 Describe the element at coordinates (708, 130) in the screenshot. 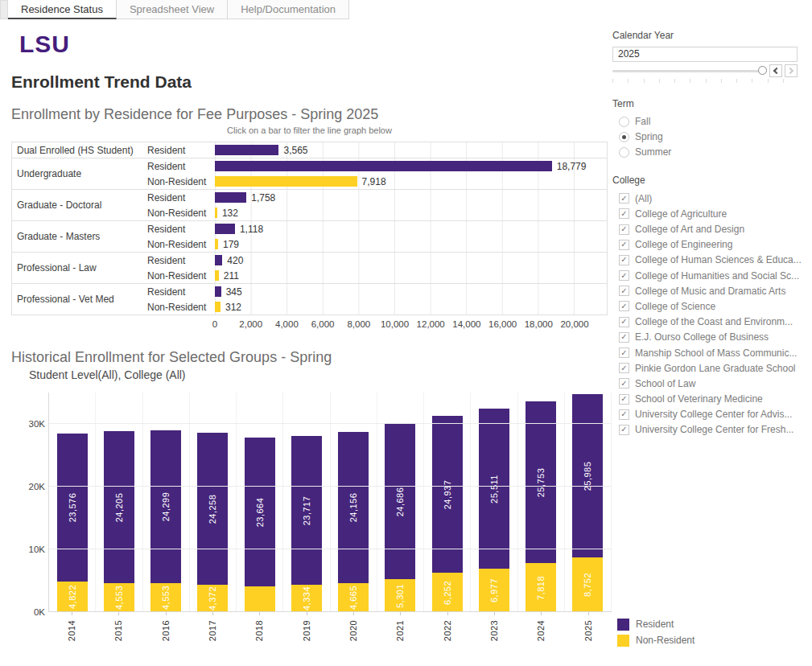

I see `term-filter: Term FallSpringSummer` at that location.